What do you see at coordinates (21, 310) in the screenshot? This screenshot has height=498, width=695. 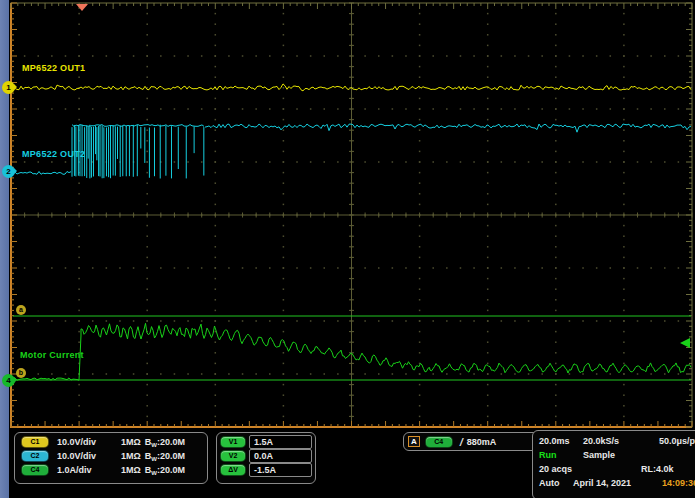 I see `cursor-a-marker: a` at bounding box center [21, 310].